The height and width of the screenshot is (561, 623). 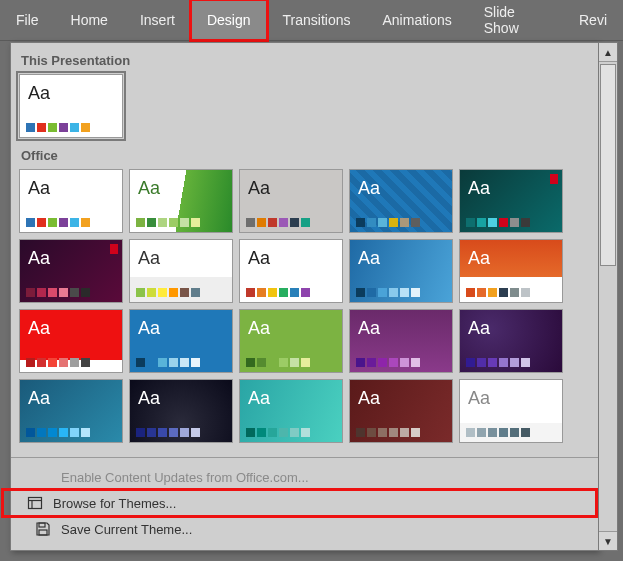 I want to click on menu-label: Enable Content Updates from Office.com..…, so click(x=185, y=478).